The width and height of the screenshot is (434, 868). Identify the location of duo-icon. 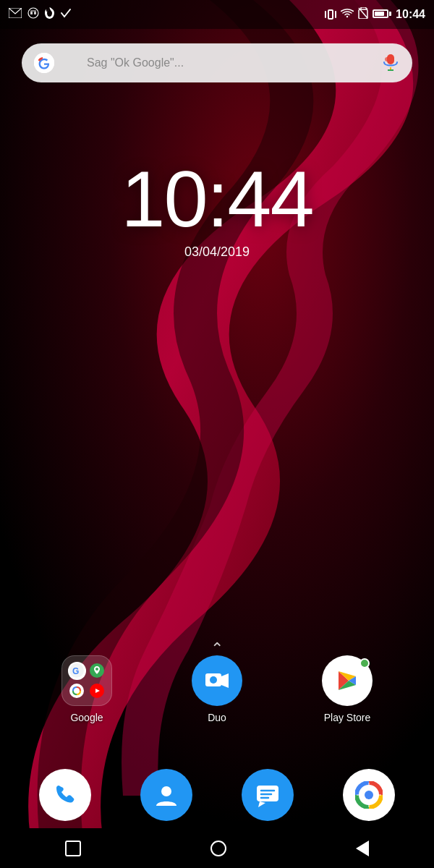
(217, 681).